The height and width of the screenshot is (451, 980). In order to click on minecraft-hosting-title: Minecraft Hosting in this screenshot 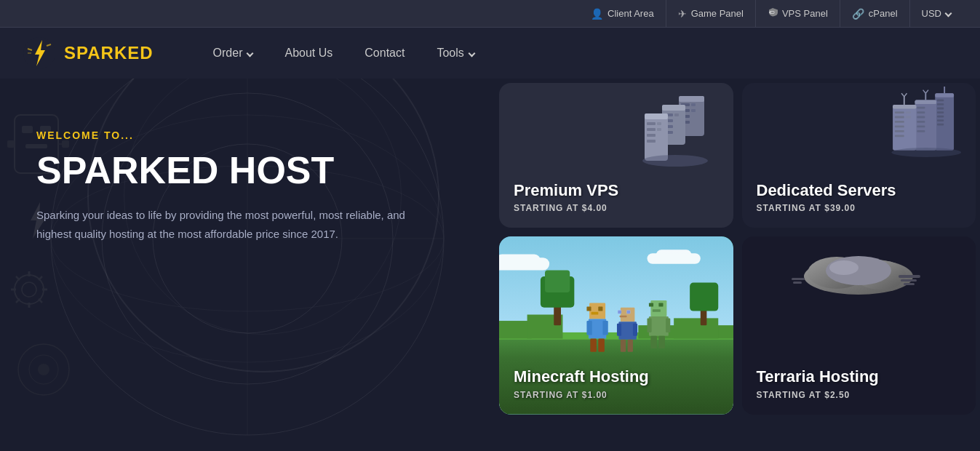, I will do `click(616, 377)`.